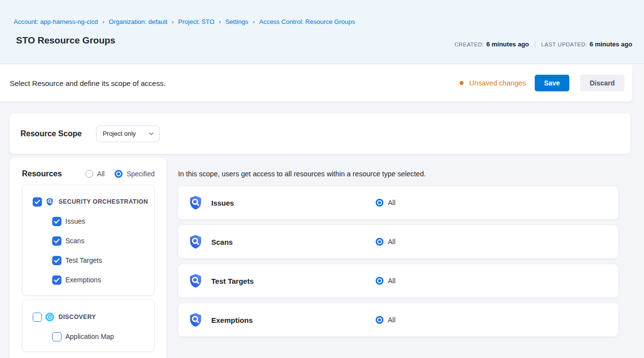 This screenshot has width=644, height=358. What do you see at coordinates (564, 44) in the screenshot?
I see `last-updated-label: LAST UPDATED:` at bounding box center [564, 44].